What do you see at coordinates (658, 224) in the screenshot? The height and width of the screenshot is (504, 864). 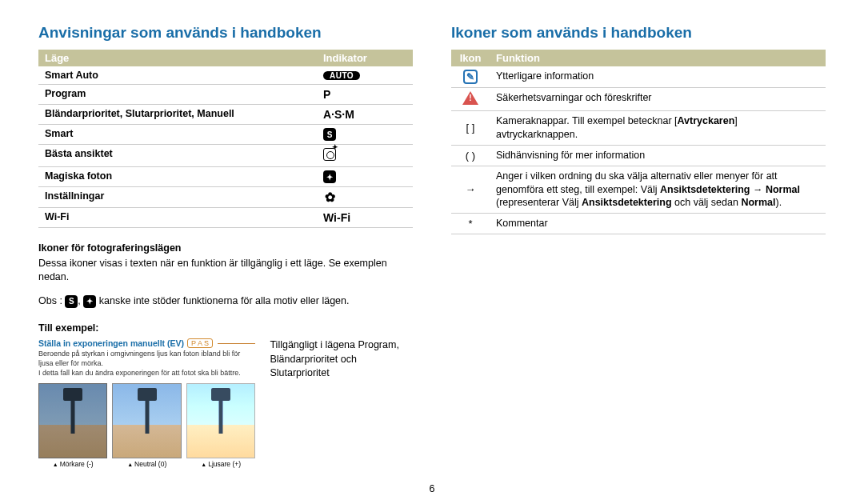 I see `function-cell: Kommentar` at bounding box center [658, 224].